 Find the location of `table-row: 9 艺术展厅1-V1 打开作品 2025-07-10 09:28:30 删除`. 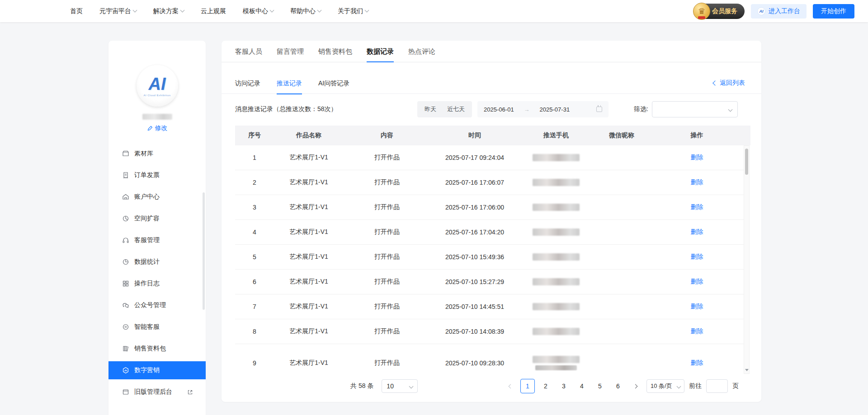

table-row: 9 艺术展厅1-V1 打开作品 2025-07-10 09:28:30 删除 is located at coordinates (489, 359).